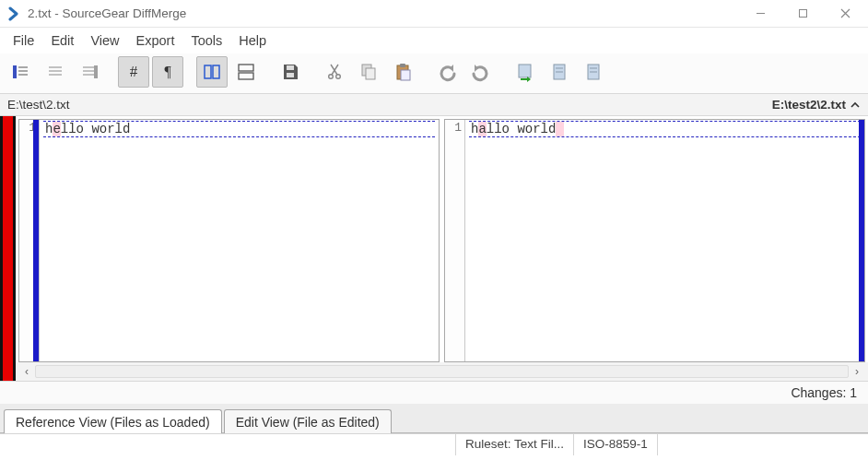  I want to click on menu-file: File, so click(24, 41).